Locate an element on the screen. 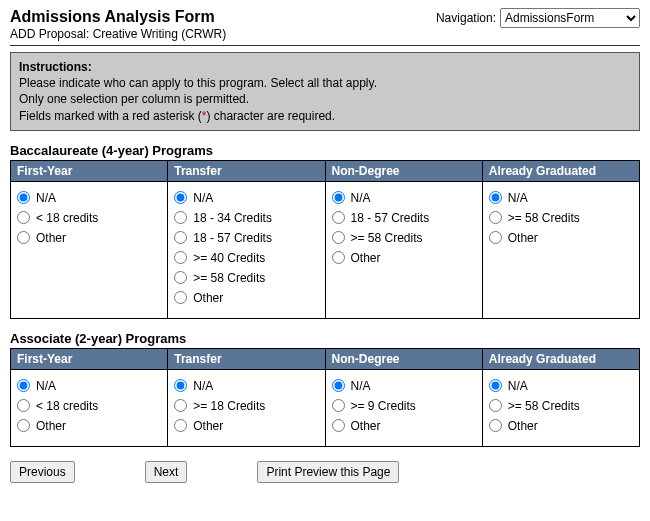 Image resolution: width=650 pixels, height=521 pixels. previous-button: Previous is located at coordinates (42, 472).